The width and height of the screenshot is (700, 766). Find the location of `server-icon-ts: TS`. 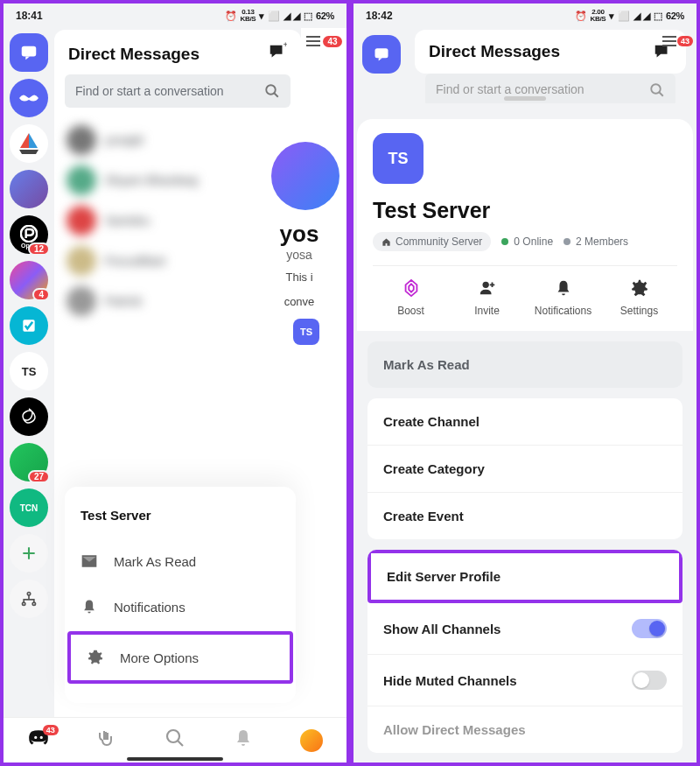

server-icon-ts: TS is located at coordinates (29, 371).